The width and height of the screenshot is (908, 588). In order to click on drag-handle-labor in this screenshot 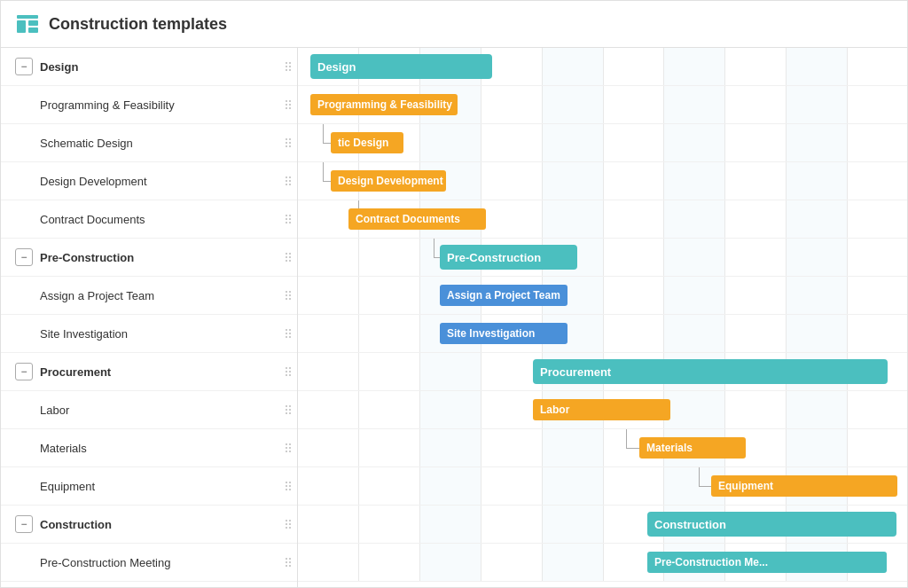, I will do `click(288, 410)`.